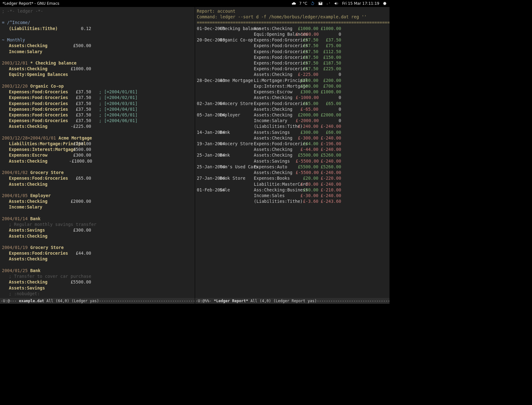 The height and width of the screenshot is (405, 532). What do you see at coordinates (56, 301) in the screenshot?
I see `modeline-pos: All (64,0)` at bounding box center [56, 301].